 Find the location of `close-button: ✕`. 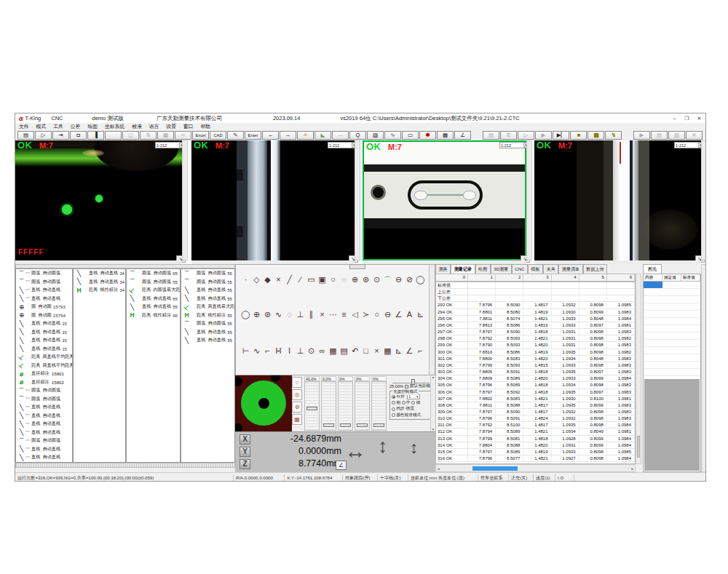

close-button: ✕ is located at coordinates (699, 119).